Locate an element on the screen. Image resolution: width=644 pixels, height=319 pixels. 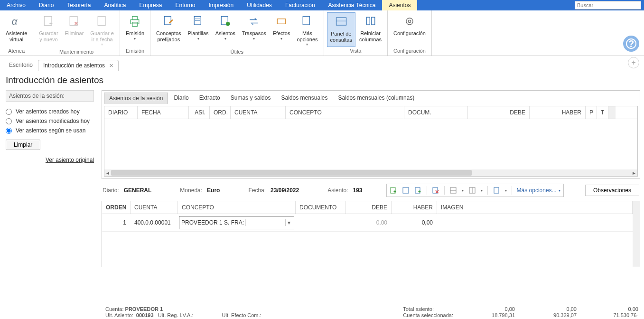
radio-modificados-hoy: Ver asientos modificados hoy is located at coordinates (50, 121).